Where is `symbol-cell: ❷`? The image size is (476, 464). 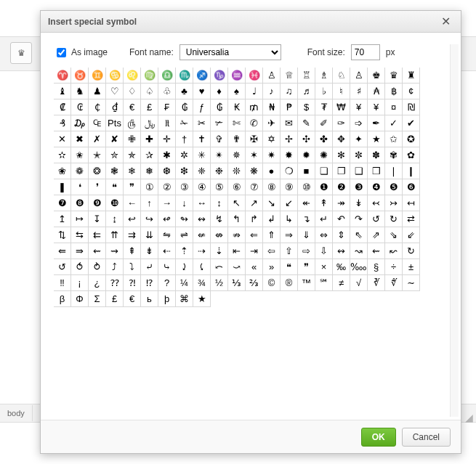 symbol-cell: ❷ is located at coordinates (342, 187).